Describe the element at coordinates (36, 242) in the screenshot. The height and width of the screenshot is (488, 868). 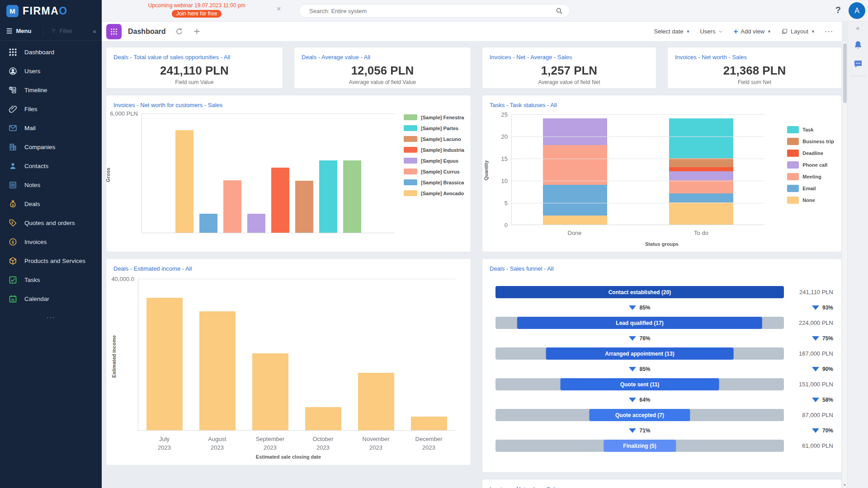
I see `sidebar-item-label: Invoices` at that location.